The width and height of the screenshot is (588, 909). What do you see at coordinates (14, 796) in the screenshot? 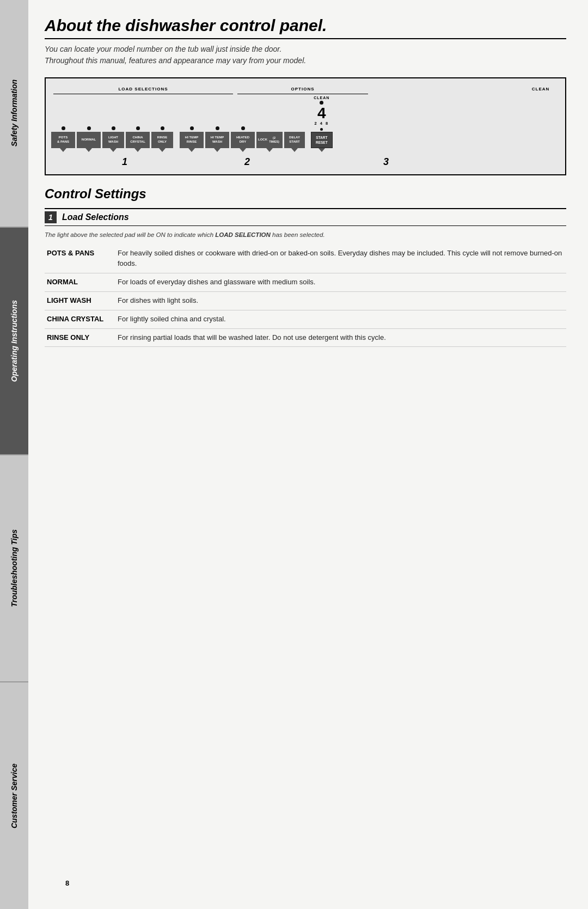
I see `sidebar-label-customer: Customer Service` at bounding box center [14, 796].